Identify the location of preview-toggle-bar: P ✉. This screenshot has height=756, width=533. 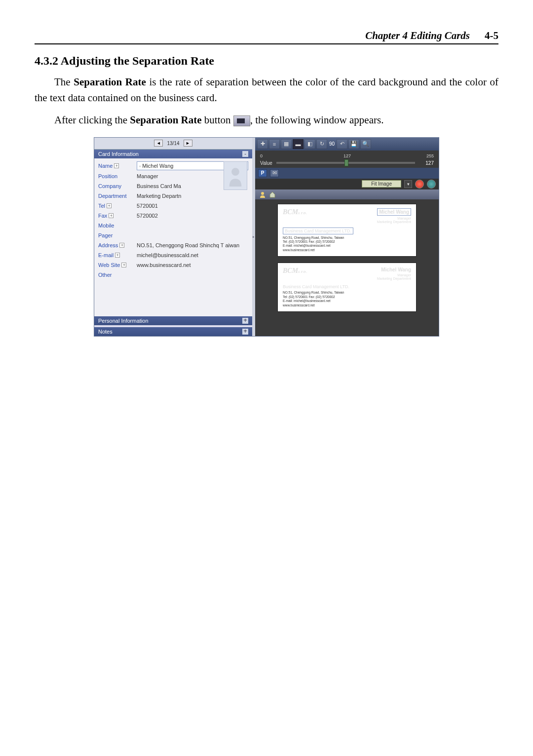
(347, 173).